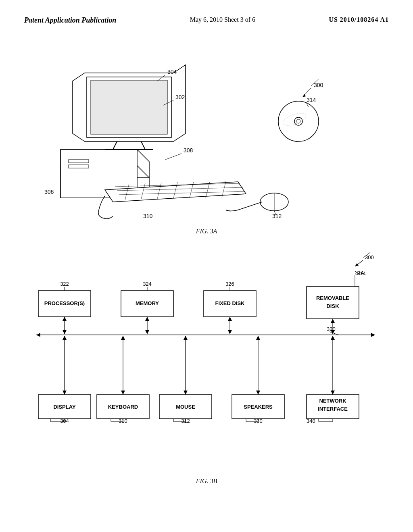 Image resolution: width=413 pixels, height=532 pixels. Describe the element at coordinates (180, 97) in the screenshot. I see `ref-302-fig3a: 302` at that location.